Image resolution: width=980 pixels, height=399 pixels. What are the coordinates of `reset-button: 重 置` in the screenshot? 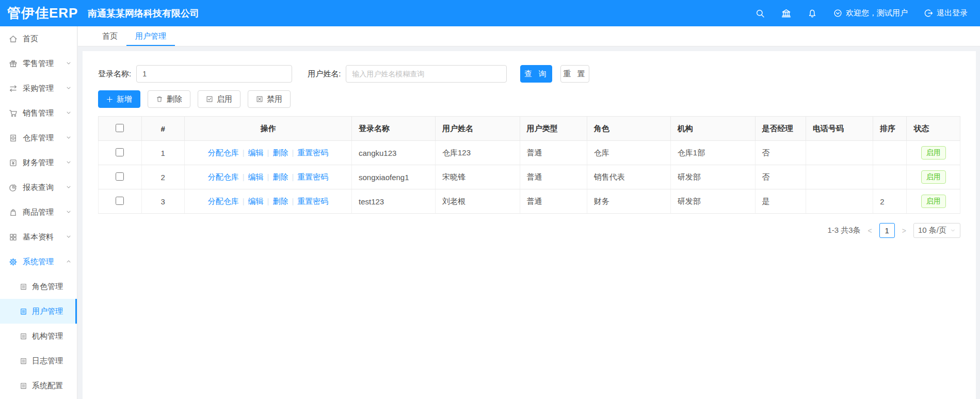 It's located at (575, 74).